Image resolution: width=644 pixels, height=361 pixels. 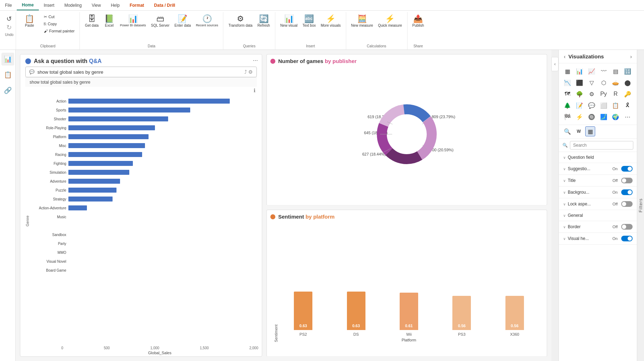 What do you see at coordinates (580, 105) in the screenshot?
I see `viz-icon-smart-narrative: 📝` at bounding box center [580, 105].